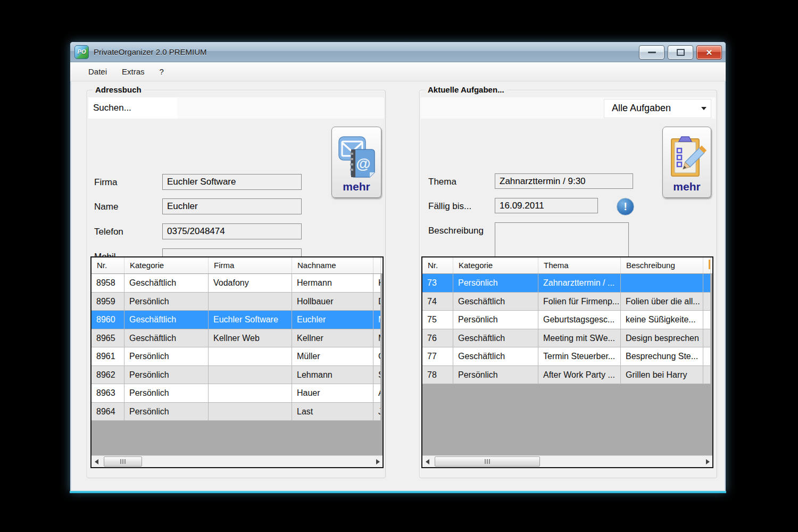 The width and height of the screenshot is (798, 532). What do you see at coordinates (232, 206) in the screenshot?
I see `name-input: Euchler` at bounding box center [232, 206].